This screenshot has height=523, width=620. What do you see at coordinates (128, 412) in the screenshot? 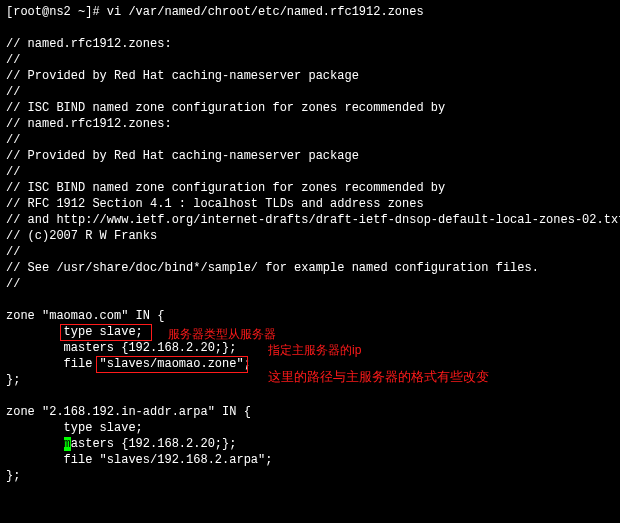
I see `file-line: zone "2.168.192.in-addr.arpa" IN {` at bounding box center [128, 412].